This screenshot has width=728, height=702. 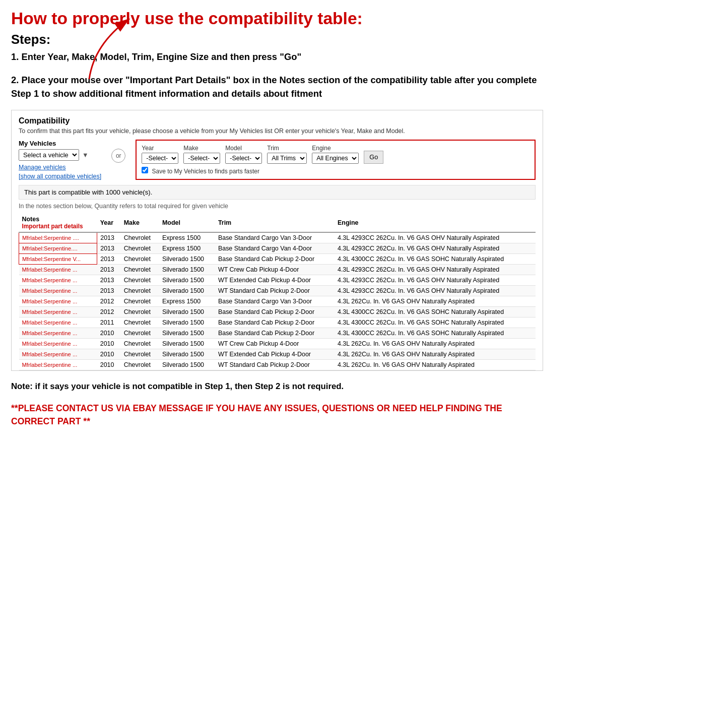 What do you see at coordinates (277, 160) in the screenshot?
I see `compat-top-row: My Vehicles Select a vehicle ▼ Manage ve…` at bounding box center [277, 160].